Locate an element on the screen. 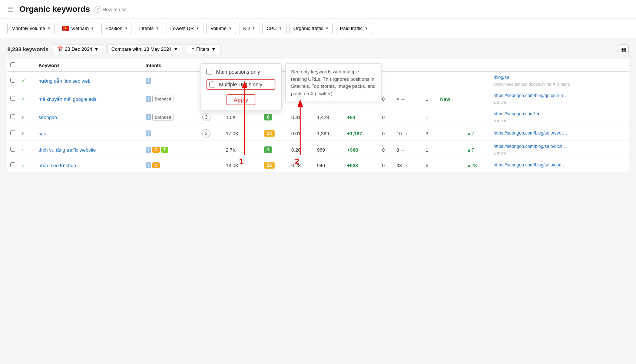 This screenshot has height=364, width=636. keyword-link: seo is located at coordinates (42, 133).